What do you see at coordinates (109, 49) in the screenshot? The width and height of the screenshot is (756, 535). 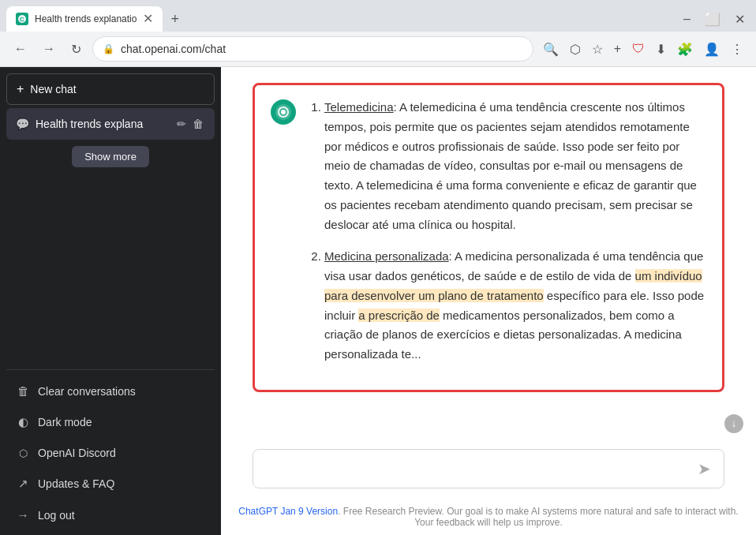 I see `lock-icon: 🔒` at bounding box center [109, 49].